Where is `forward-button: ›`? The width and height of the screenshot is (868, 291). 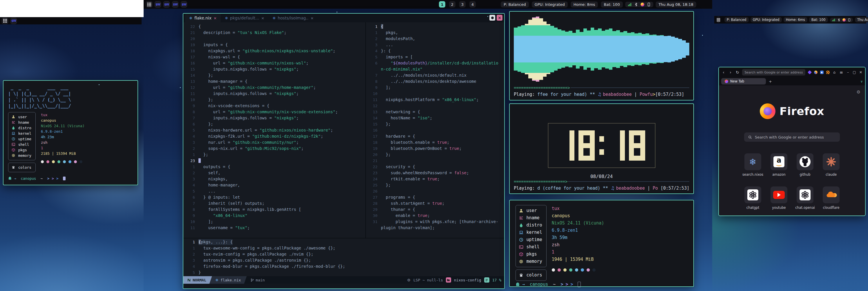 forward-button: › is located at coordinates (731, 72).